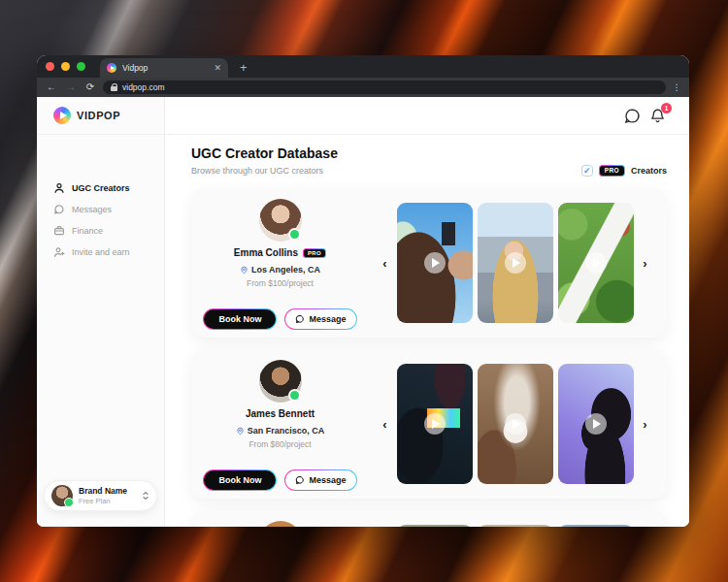 This screenshot has width=728, height=582. What do you see at coordinates (429, 518) in the screenshot?
I see `creator-card: ‹ ›` at bounding box center [429, 518].